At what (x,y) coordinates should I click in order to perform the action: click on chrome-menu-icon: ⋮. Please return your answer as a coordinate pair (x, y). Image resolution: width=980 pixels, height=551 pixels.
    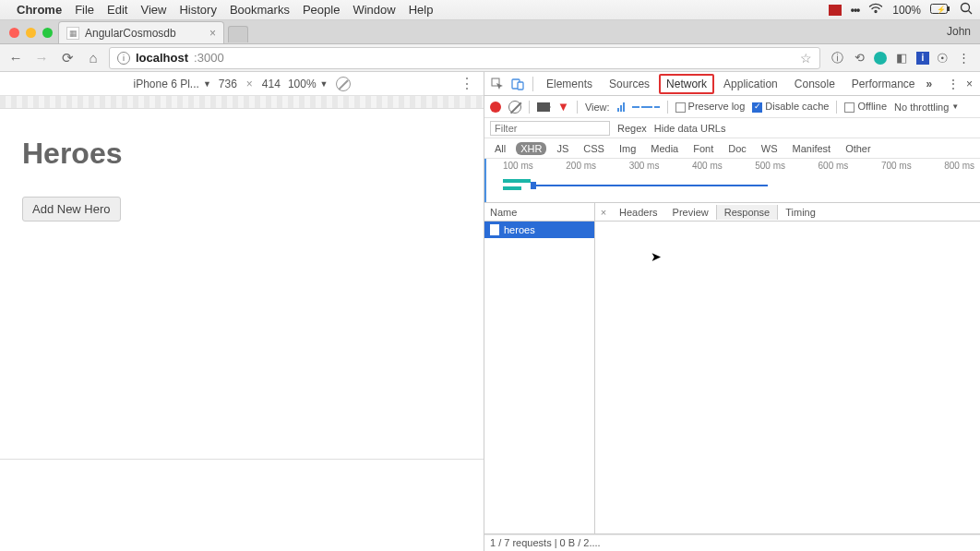
    Looking at the image, I should click on (963, 58).